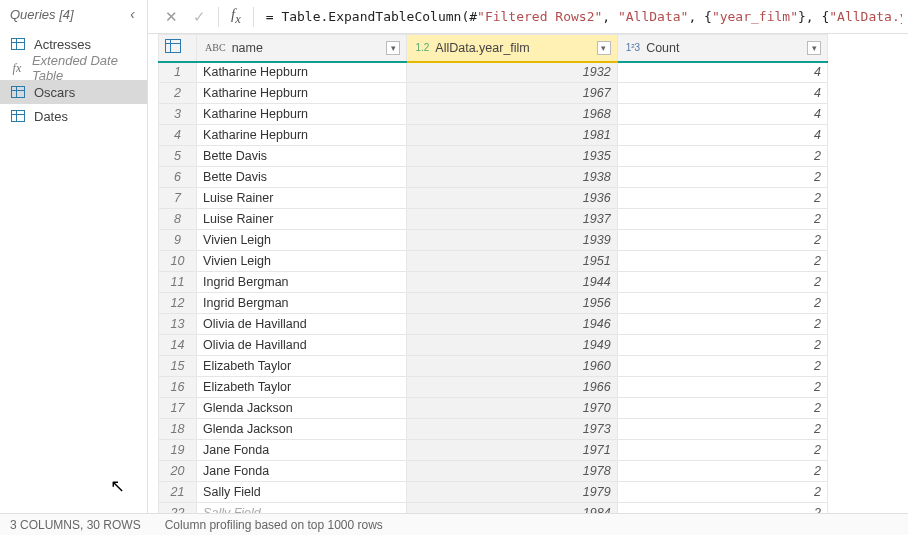 This screenshot has width=908, height=535. I want to click on table-row: 6Bette Davis19382, so click(494, 178).